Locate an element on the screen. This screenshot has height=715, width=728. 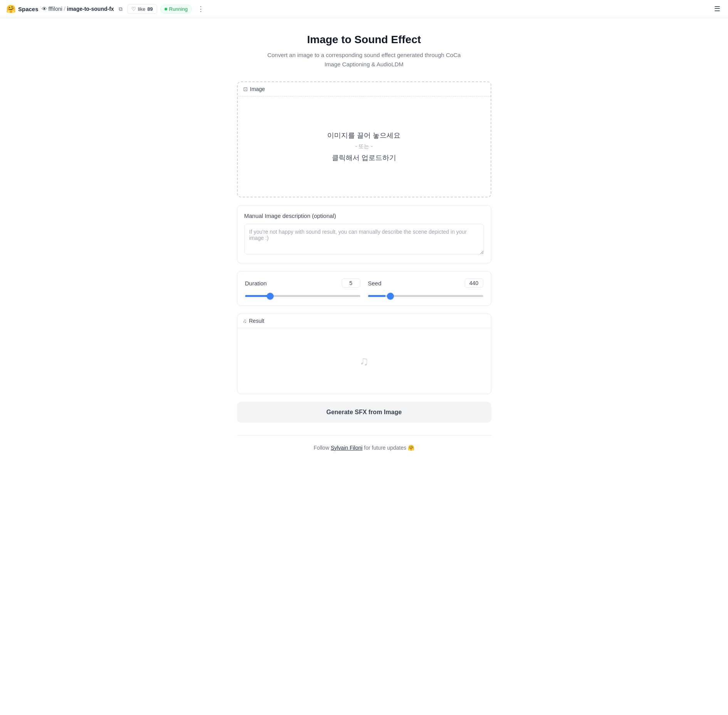
copy-repo-button: ⧉ is located at coordinates (121, 9).